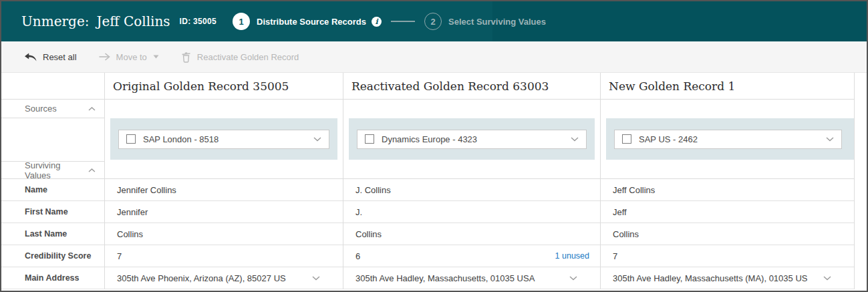 The image size is (868, 292). Describe the element at coordinates (433, 21) in the screenshot. I see `step-2-circle: 2` at that location.